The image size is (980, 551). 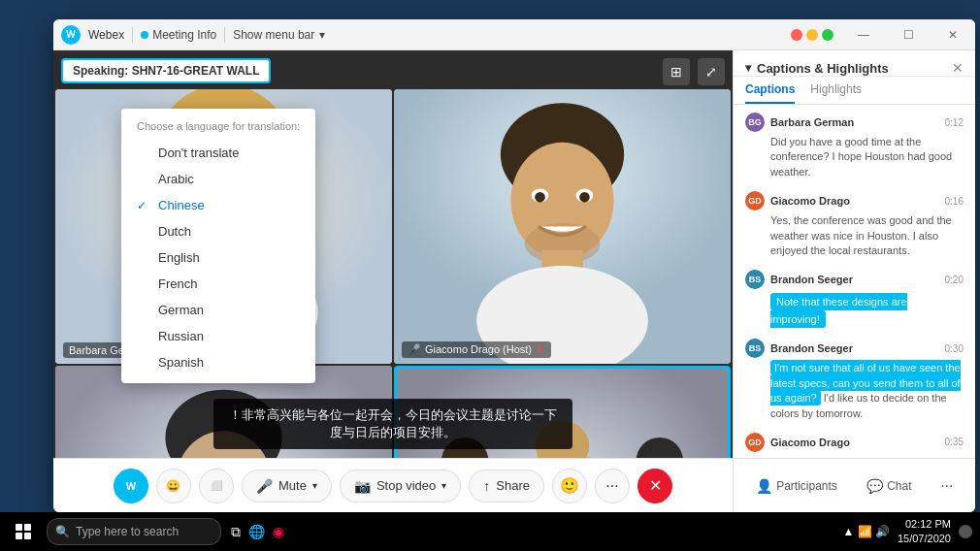 What do you see at coordinates (898, 486) in the screenshot?
I see `chat-label: Chat` at bounding box center [898, 486].